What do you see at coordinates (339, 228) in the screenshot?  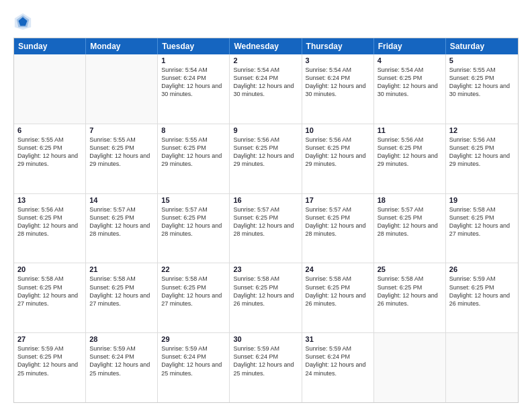 I see `calendar-cell: 17Sunrise: 5:57 AM Sunset: 6:25 PM Dayli…` at bounding box center [339, 228].